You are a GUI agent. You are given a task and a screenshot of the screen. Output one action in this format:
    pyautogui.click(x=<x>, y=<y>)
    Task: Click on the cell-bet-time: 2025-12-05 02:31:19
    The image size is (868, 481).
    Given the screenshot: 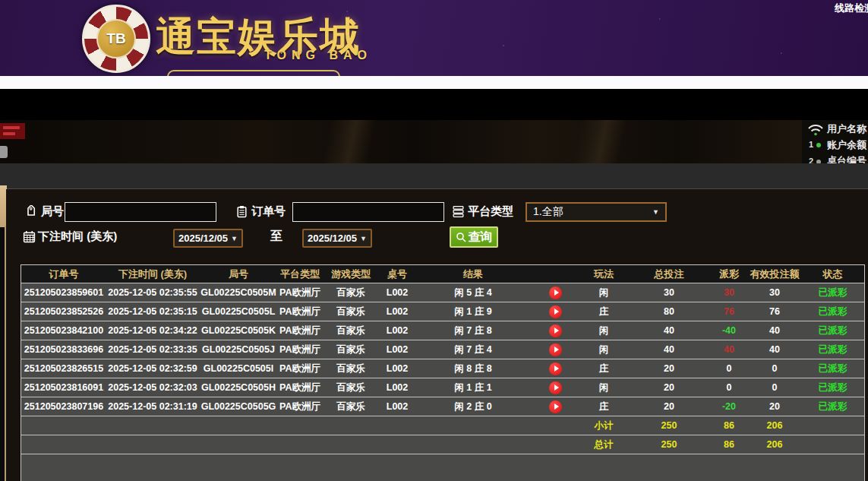 What is the action you would take?
    pyautogui.click(x=153, y=407)
    